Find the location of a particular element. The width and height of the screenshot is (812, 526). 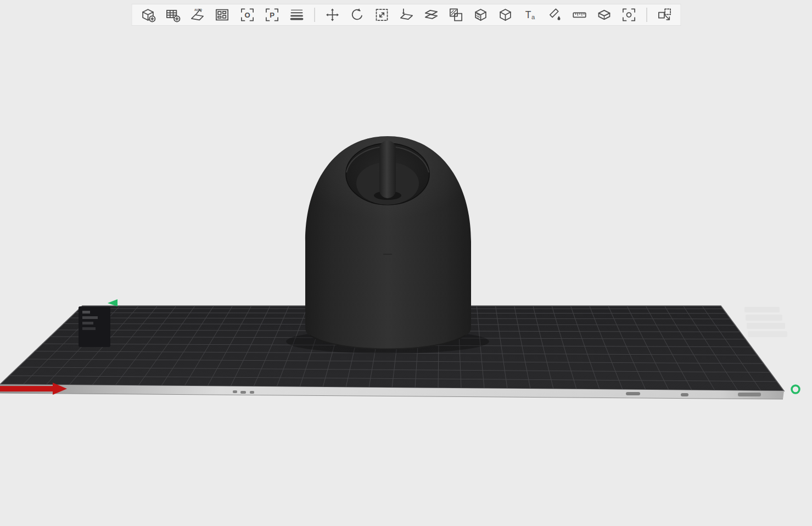

lay-on-face-icon is located at coordinates (406, 15).